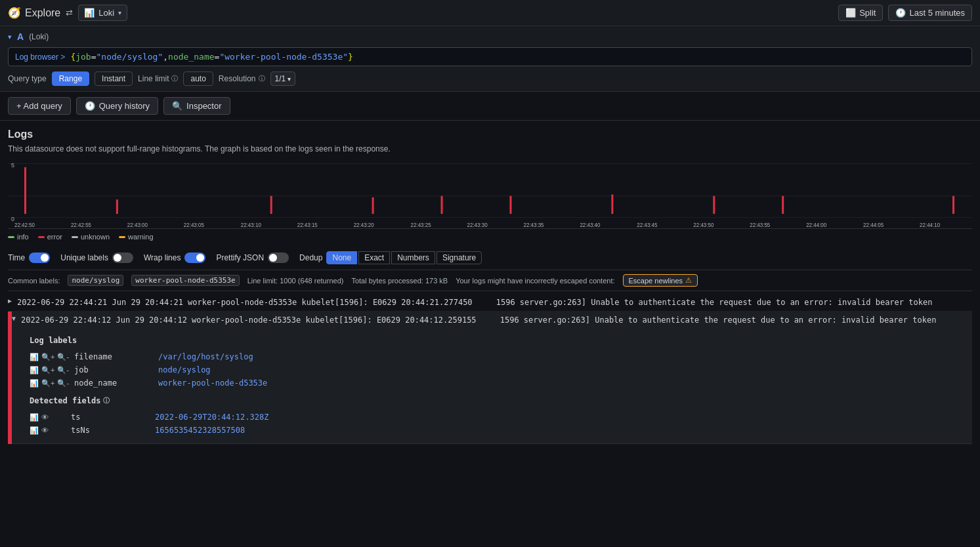 Image resolution: width=980 pixels, height=547 pixels. Describe the element at coordinates (10, 300) in the screenshot. I see `expand-icon-1: ▶` at that location.